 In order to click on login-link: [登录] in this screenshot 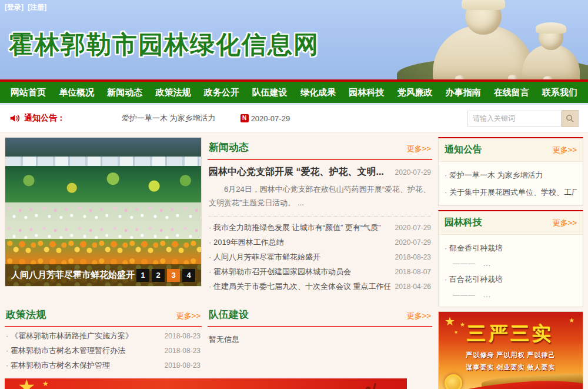, I will do `click(14, 7)`.